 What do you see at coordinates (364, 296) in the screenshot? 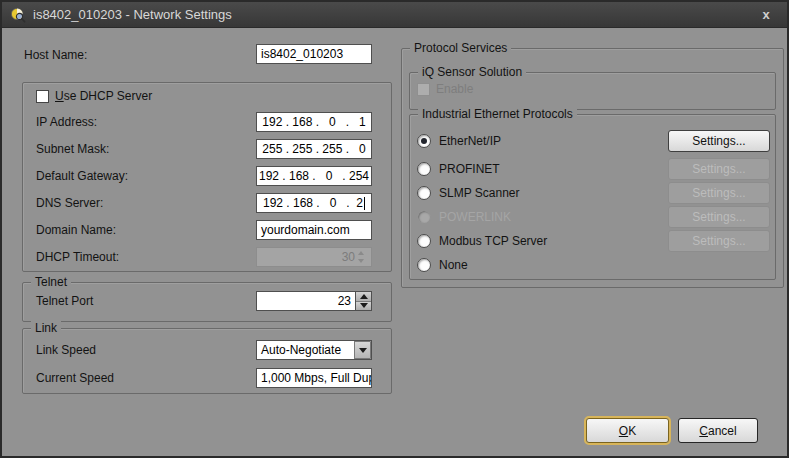
I see `up-arrow-icon` at bounding box center [364, 296].